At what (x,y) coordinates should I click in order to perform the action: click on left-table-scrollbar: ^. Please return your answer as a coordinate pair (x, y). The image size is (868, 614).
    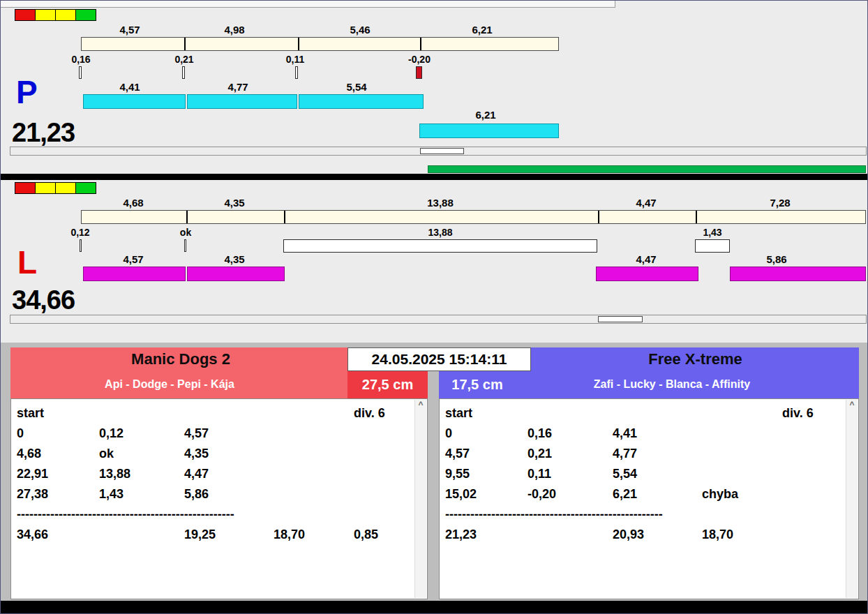
    Looking at the image, I should click on (420, 499).